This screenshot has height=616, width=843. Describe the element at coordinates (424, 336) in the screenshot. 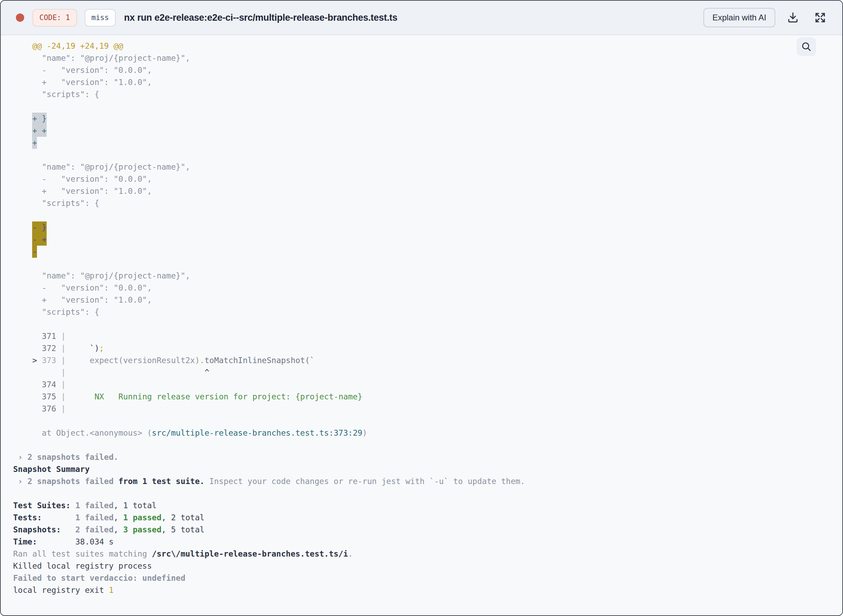

I see `terminal-line: 371 |` at that location.